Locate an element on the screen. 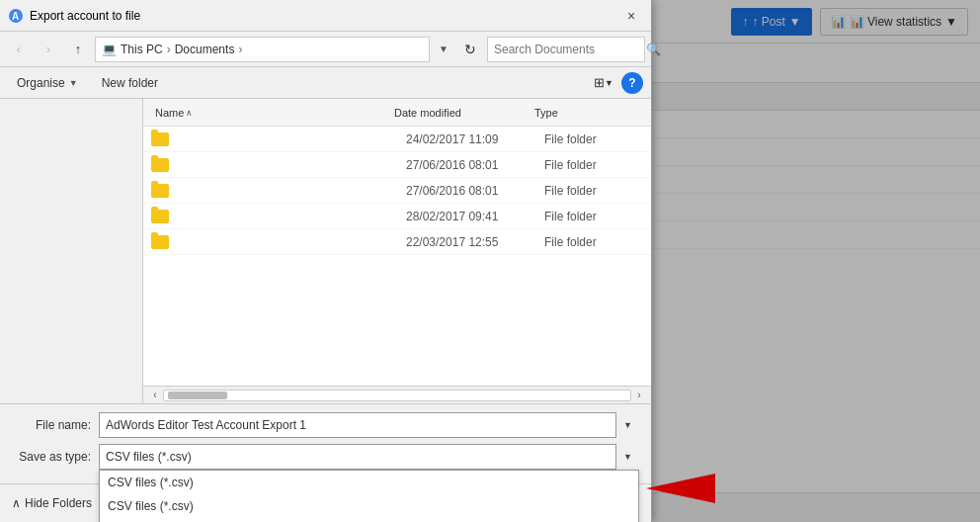 The image size is (980, 522). breadcrumb-documents: Documents is located at coordinates (205, 49).